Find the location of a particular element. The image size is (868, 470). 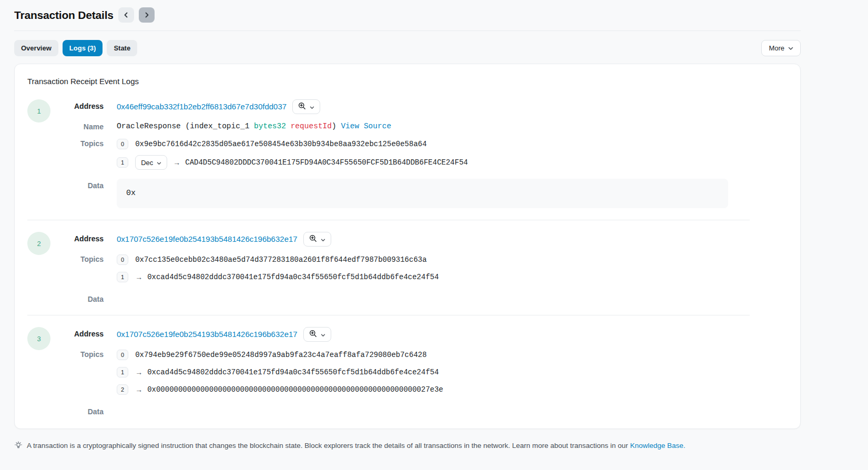

topic-format-dropdown: Dec is located at coordinates (151, 162).